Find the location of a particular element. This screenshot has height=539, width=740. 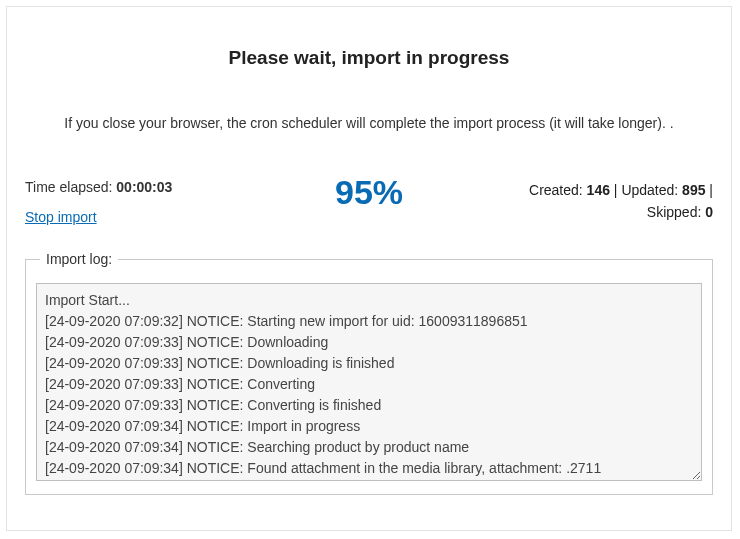

page-title: Please wait, import in progress is located at coordinates (369, 58).